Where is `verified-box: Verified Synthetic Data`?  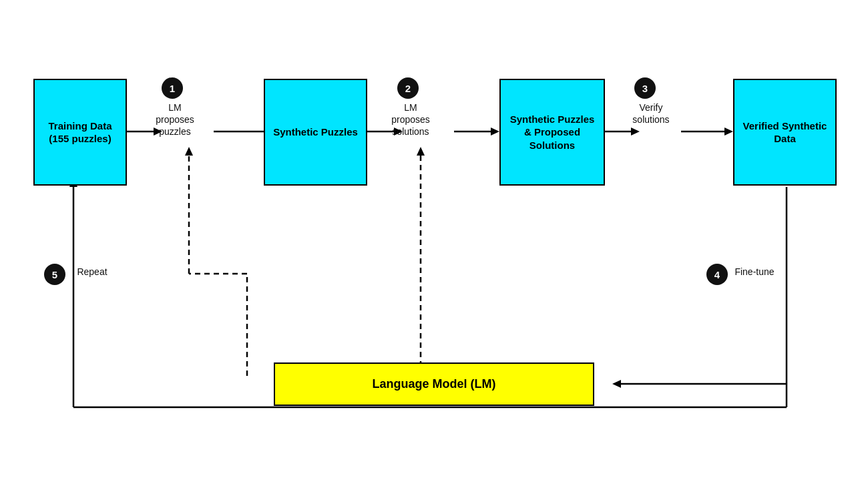 verified-box: Verified Synthetic Data is located at coordinates (785, 132).